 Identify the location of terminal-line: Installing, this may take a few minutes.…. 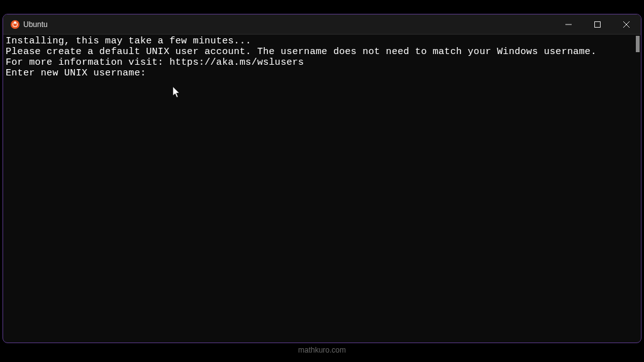
(322, 41).